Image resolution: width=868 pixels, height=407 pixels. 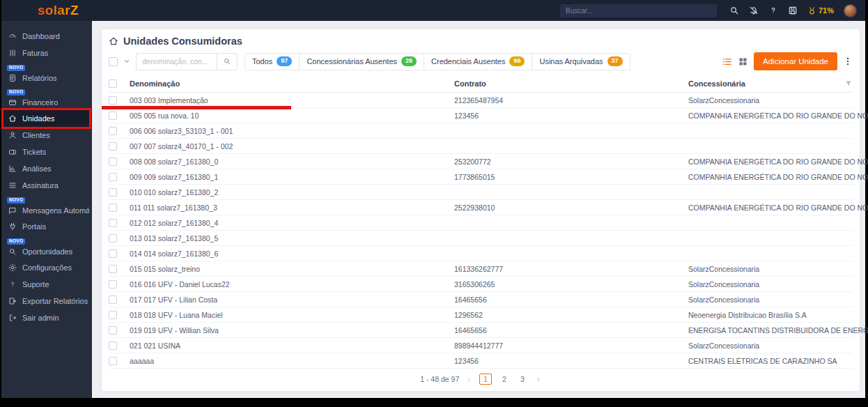 What do you see at coordinates (773, 10) in the screenshot?
I see `help-icon` at bounding box center [773, 10].